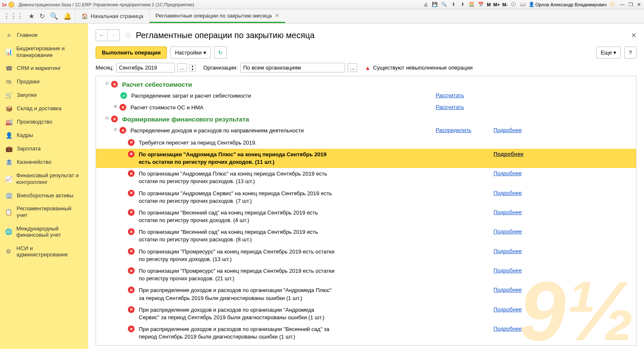 The height and width of the screenshot is (349, 644). I want to click on m-icon: M, so click(489, 5).